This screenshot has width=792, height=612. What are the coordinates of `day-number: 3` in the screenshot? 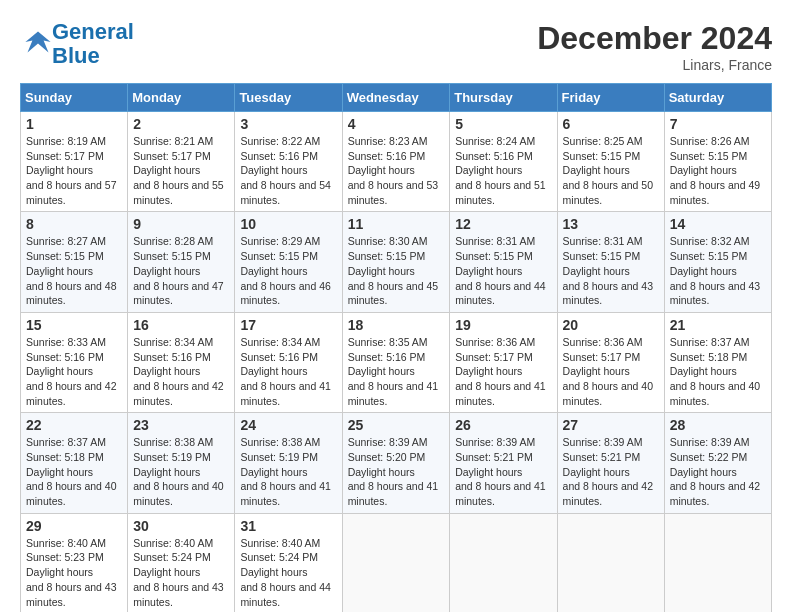 It's located at (288, 124).